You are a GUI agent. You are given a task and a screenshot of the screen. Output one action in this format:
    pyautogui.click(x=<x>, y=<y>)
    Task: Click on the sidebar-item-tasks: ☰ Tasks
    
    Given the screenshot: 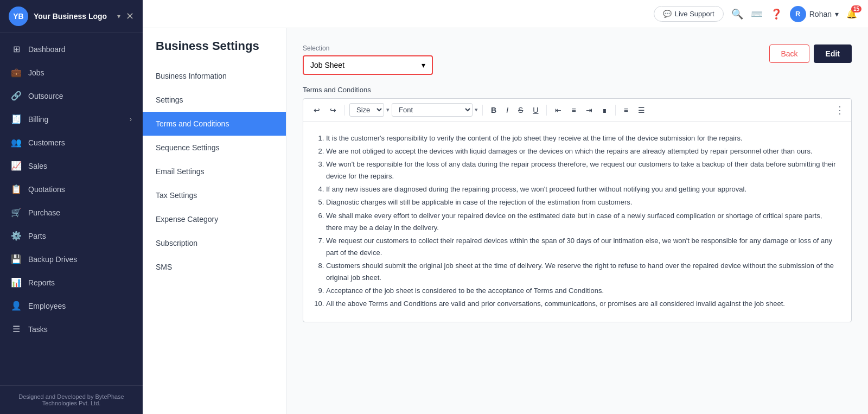 What is the action you would take?
    pyautogui.click(x=72, y=329)
    